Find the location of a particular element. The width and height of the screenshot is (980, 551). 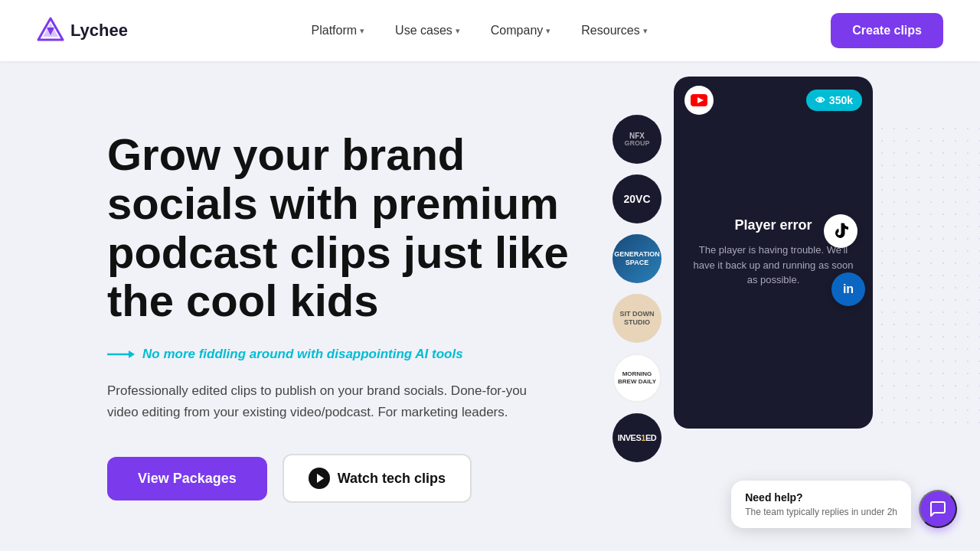

chat-bubble-title: Need help? is located at coordinates (821, 497).